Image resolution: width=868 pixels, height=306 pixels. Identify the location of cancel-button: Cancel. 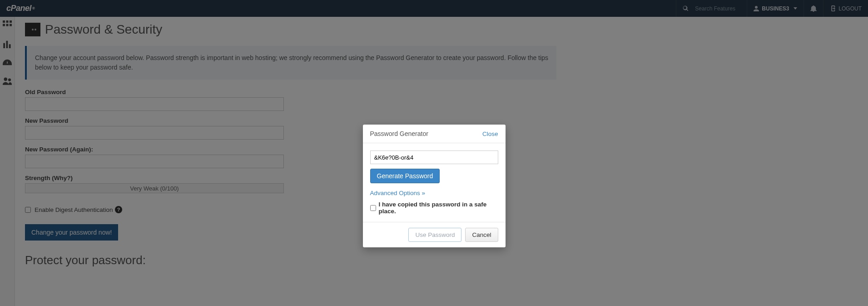
(481, 235).